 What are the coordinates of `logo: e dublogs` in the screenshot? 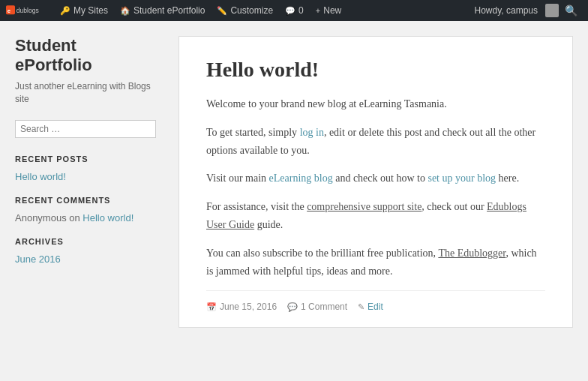 It's located at (28, 10).